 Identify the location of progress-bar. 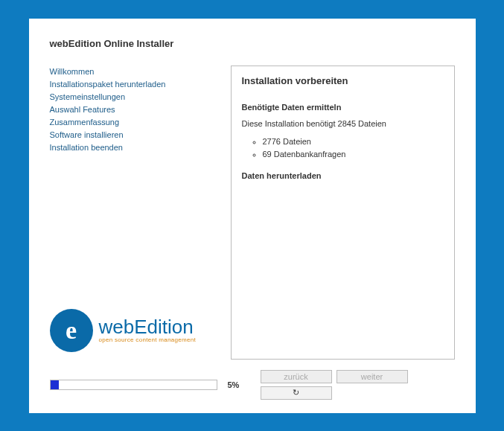
(134, 385).